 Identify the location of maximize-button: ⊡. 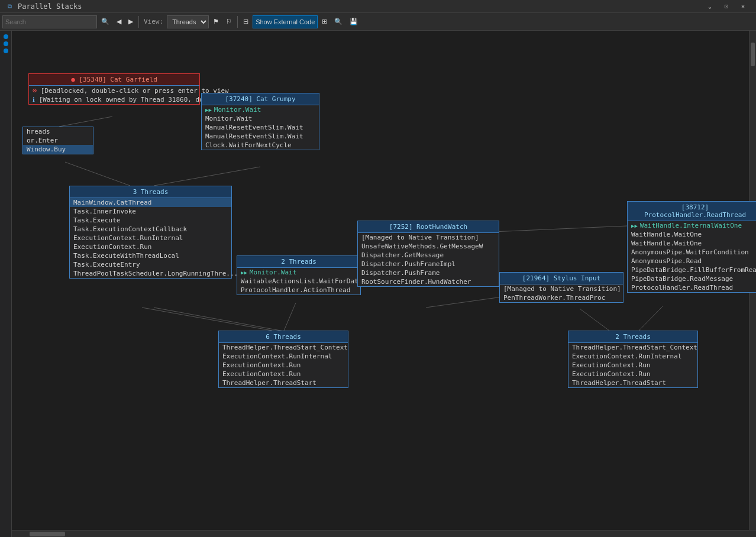
(726, 7).